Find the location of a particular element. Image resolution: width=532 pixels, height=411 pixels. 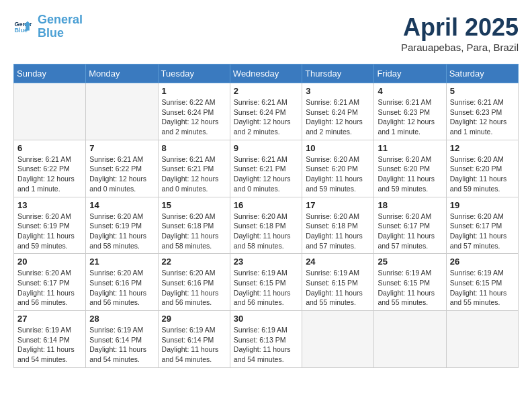

day-number: 18 is located at coordinates (410, 205).